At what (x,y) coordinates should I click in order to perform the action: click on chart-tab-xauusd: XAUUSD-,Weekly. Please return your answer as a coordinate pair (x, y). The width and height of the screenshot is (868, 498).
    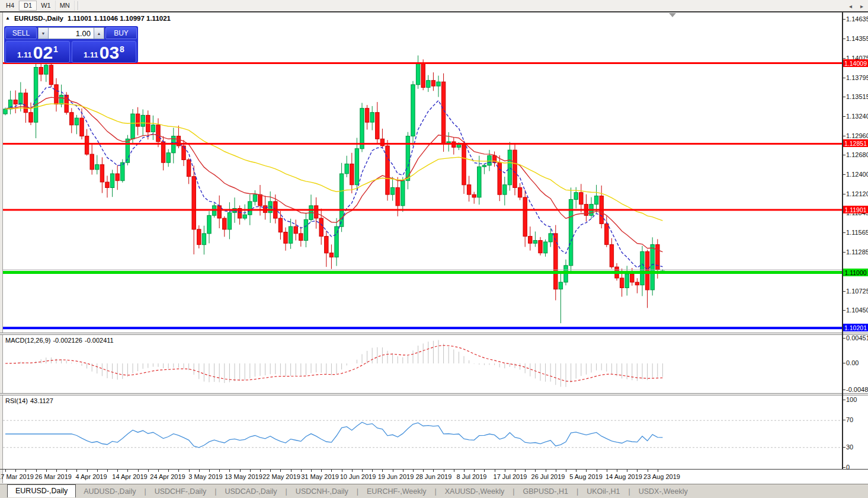
    Looking at the image, I should click on (475, 491).